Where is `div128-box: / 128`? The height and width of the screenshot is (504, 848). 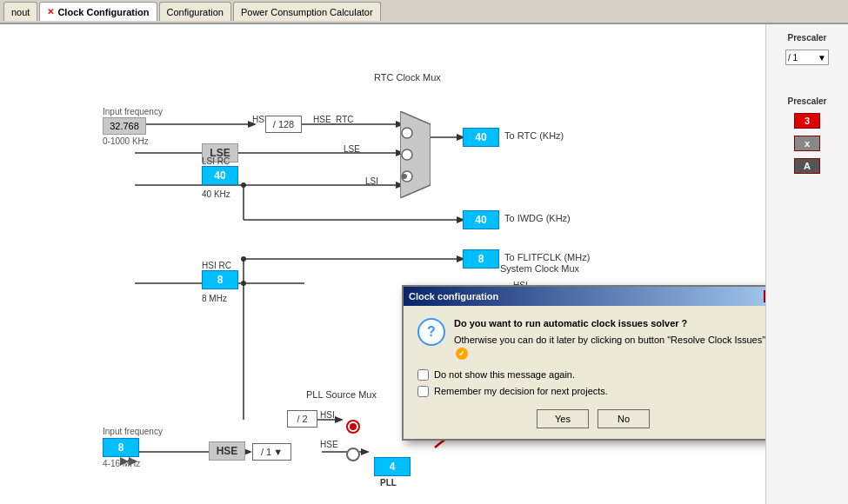
div128-box: / 128 is located at coordinates (284, 124).